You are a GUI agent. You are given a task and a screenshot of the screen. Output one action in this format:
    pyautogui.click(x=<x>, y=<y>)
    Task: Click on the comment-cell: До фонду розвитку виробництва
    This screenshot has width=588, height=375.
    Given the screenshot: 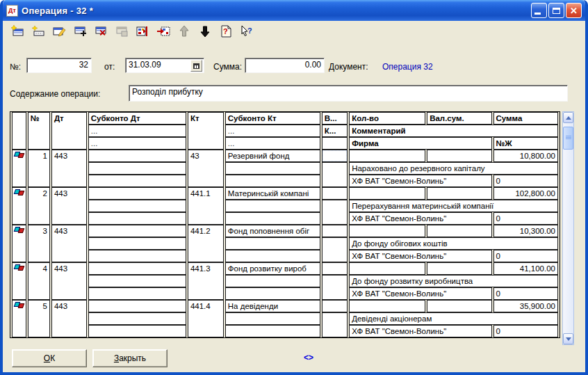 What is the action you would take?
    pyautogui.click(x=453, y=281)
    